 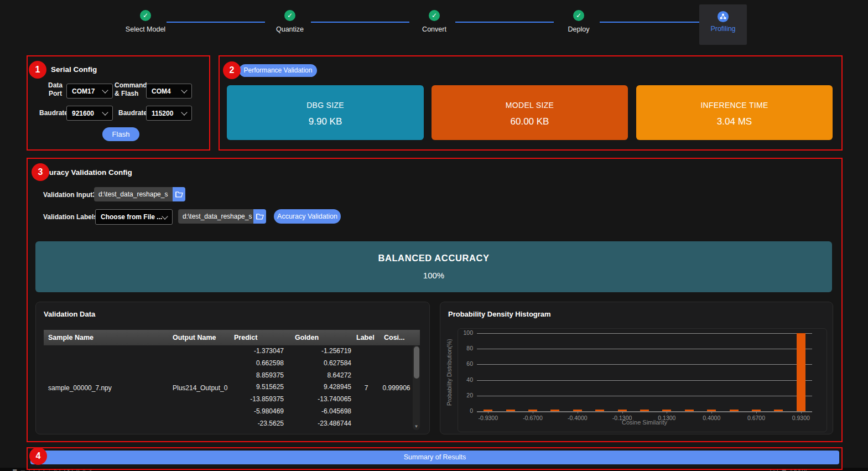 What do you see at coordinates (464, 333) in the screenshot?
I see `y-tick-label: 100` at bounding box center [464, 333].